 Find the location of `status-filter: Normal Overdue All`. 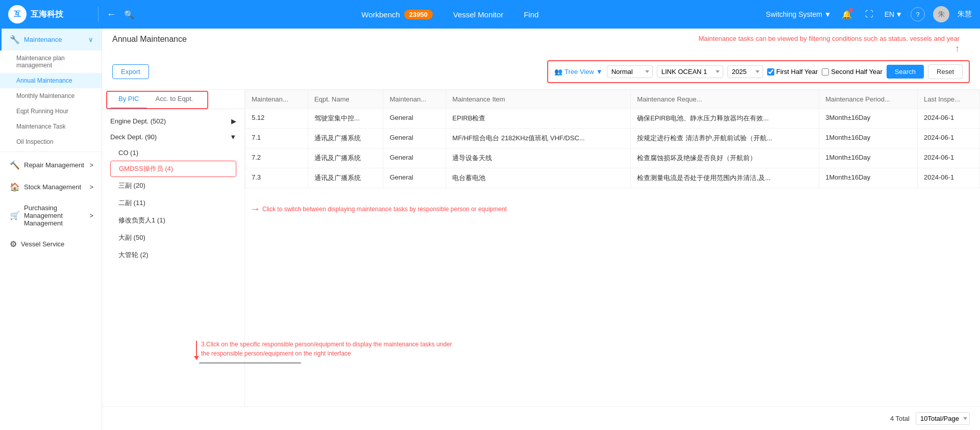

status-filter: Normal Overdue All is located at coordinates (630, 71).